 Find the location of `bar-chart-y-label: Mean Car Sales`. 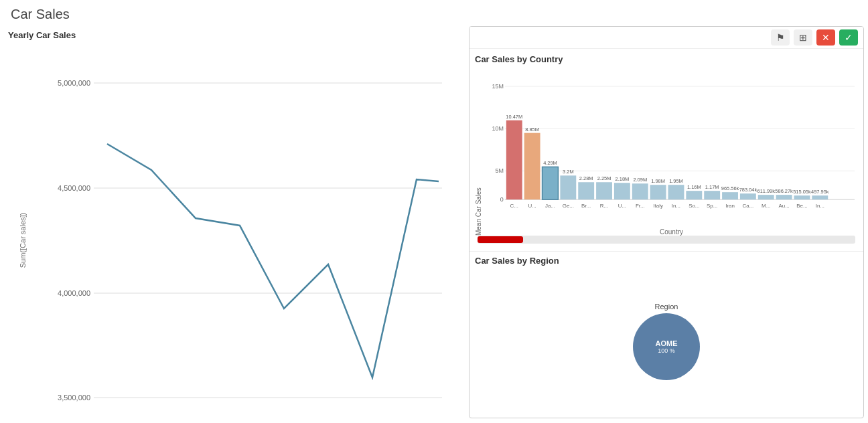

bar-chart-y-label: Mean Car Sales is located at coordinates (478, 151).